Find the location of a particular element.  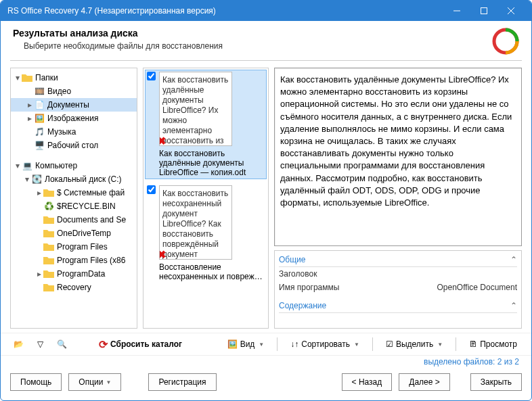

prop-row-program: Имя программыOpenOffice Document is located at coordinates (398, 287).